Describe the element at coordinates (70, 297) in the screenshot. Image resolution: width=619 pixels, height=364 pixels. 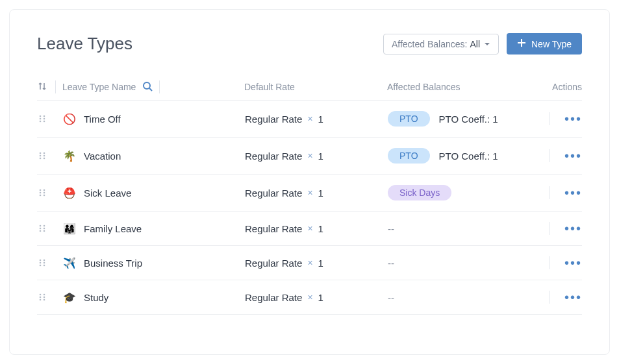
I see `leave-type-icon: 🎓` at that location.